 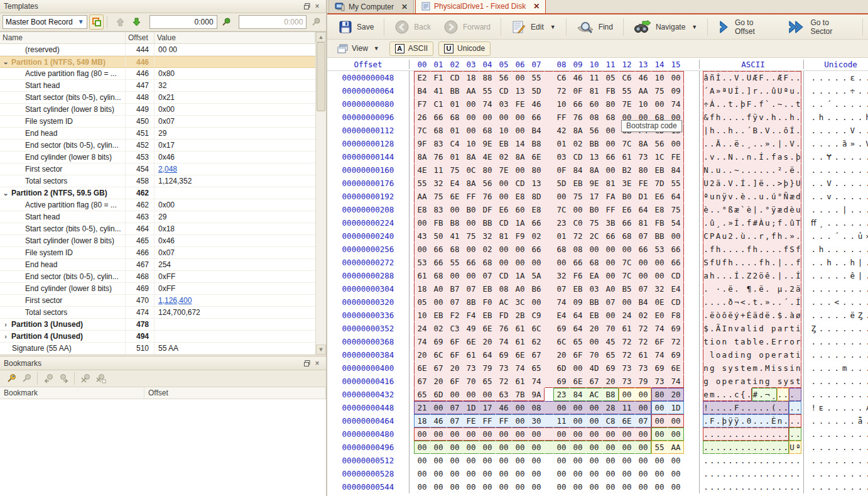 I want to click on ascii-char-cell: þ, so click(x=724, y=421).